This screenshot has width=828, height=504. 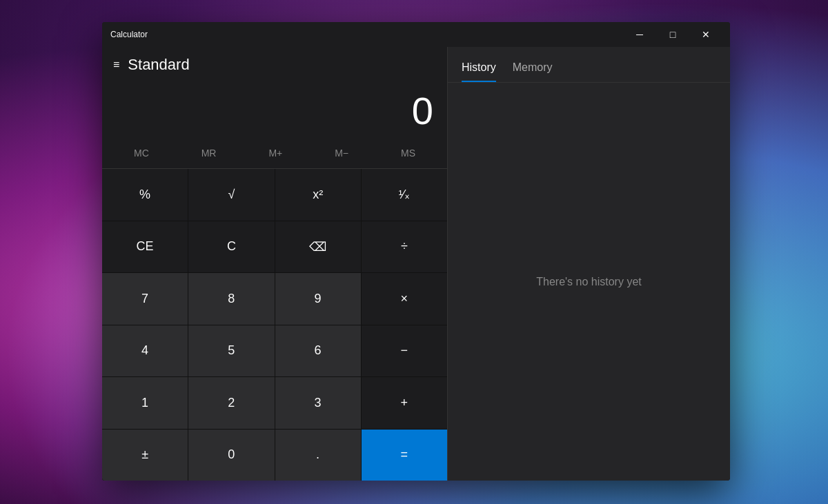 What do you see at coordinates (342, 153) in the screenshot?
I see `mminus-button: M−` at bounding box center [342, 153].